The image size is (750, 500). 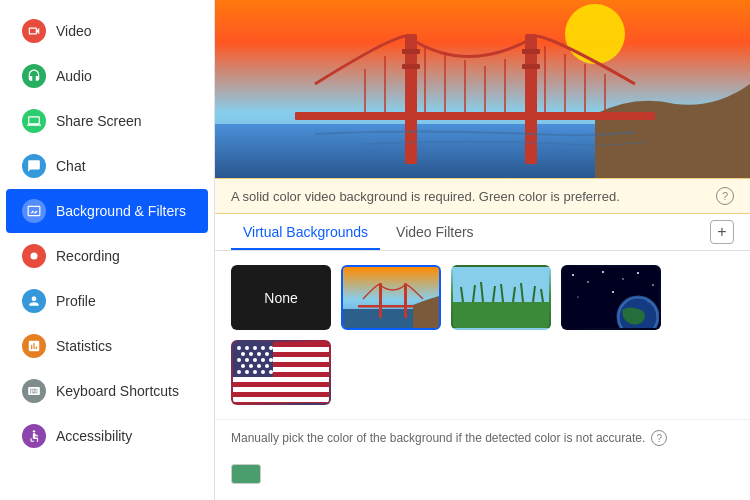 I want to click on sidebar-item-background-label: Background & Filters, so click(x=121, y=211).